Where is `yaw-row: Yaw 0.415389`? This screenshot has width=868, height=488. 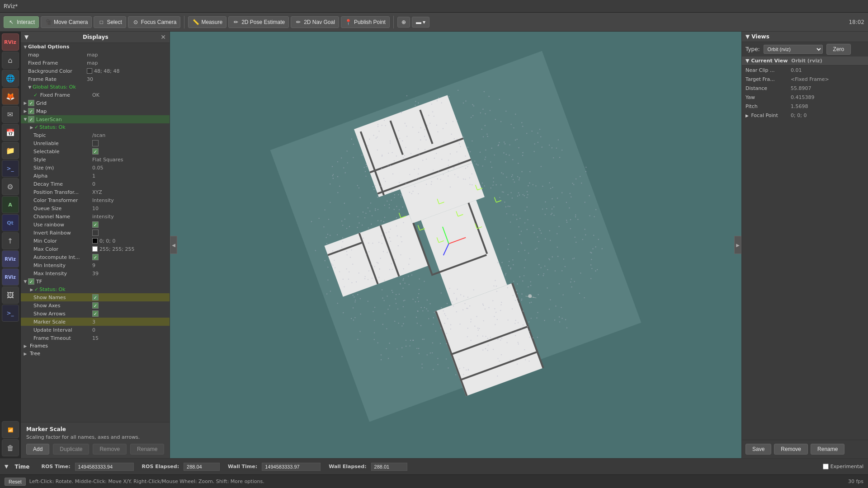 yaw-row: Yaw 0.415389 is located at coordinates (805, 97).